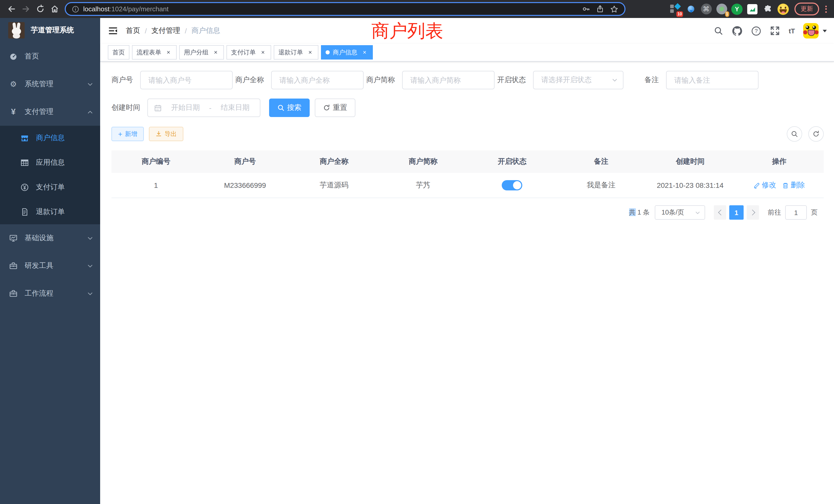 The width and height of the screenshot is (834, 504). Describe the element at coordinates (774, 212) in the screenshot. I see `goto-label: 前往` at that location.